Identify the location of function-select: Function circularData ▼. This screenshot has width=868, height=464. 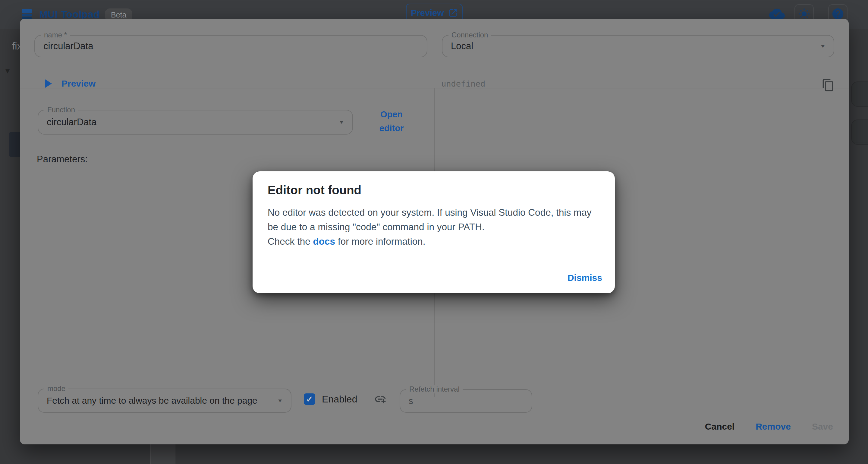
(195, 122).